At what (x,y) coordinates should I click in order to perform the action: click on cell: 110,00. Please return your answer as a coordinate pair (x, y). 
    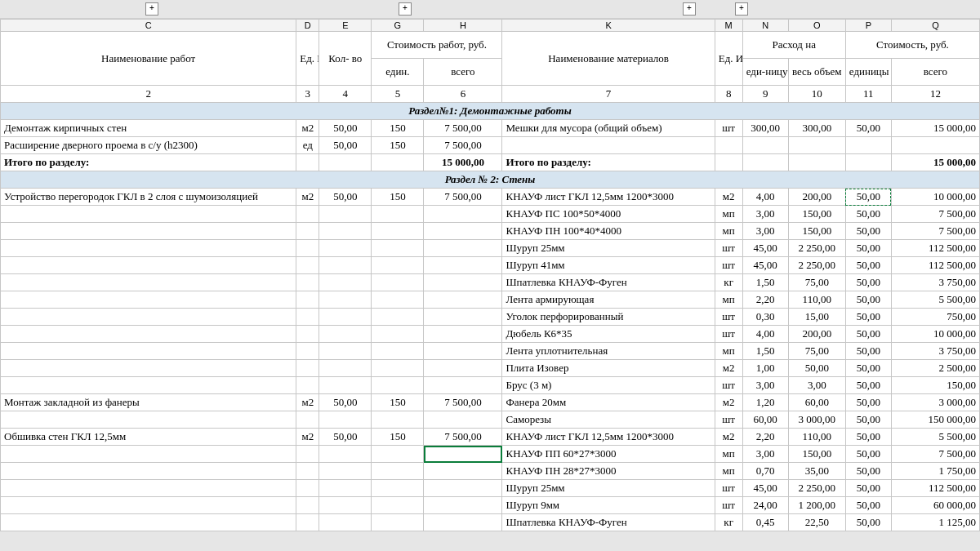
    Looking at the image, I should click on (817, 438).